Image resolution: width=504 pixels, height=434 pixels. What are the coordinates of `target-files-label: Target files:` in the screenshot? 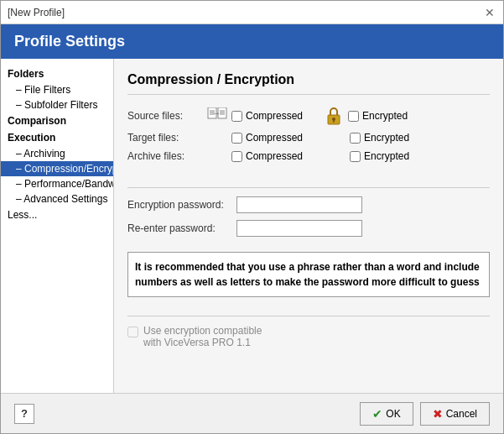 It's located at (165, 138).